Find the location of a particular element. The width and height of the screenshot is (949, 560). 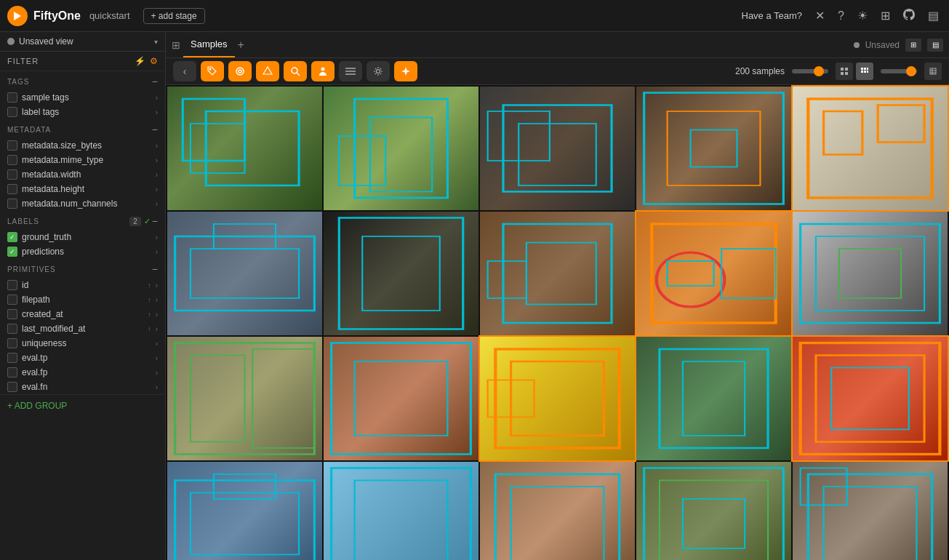

sun-icon: ☀ is located at coordinates (862, 16).